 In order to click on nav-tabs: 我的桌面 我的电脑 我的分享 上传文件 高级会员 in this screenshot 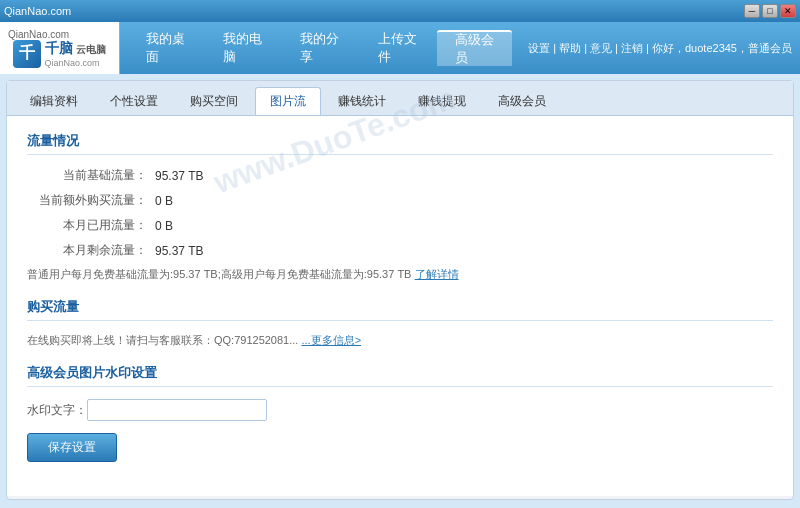, I will do `click(320, 48)`.